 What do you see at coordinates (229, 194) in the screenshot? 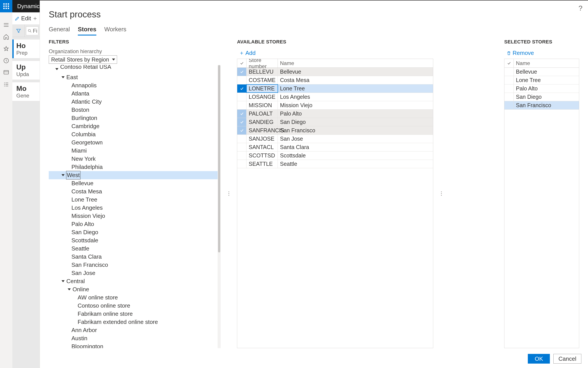
I see `splitter-left` at bounding box center [229, 194].